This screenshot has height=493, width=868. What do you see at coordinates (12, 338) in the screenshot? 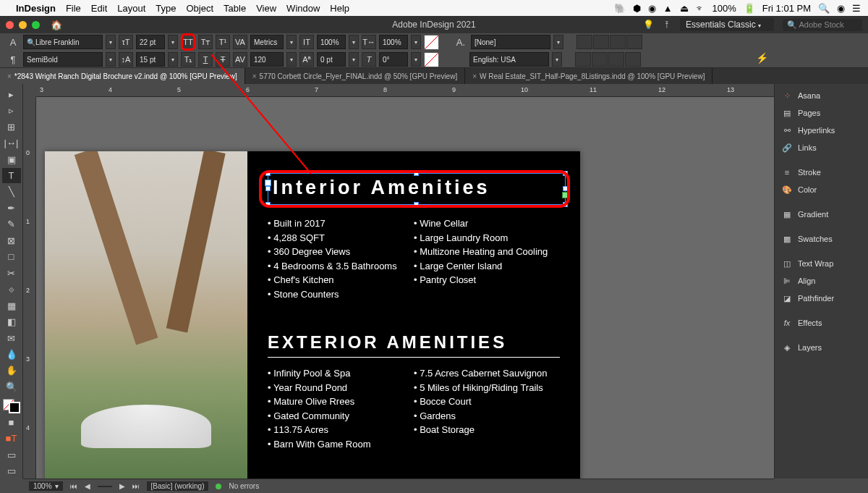
I see `note-tool: ✉` at bounding box center [12, 338].